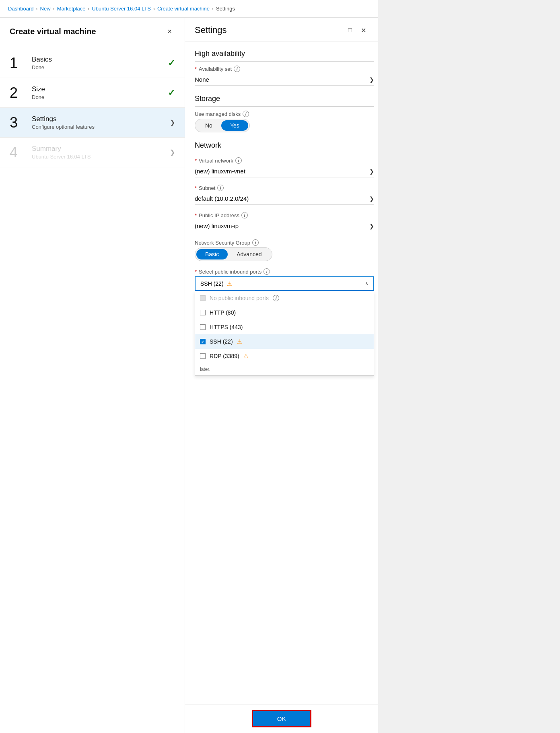 This screenshot has height=733, width=560. I want to click on availability-set-value-row: None ❯, so click(284, 80).